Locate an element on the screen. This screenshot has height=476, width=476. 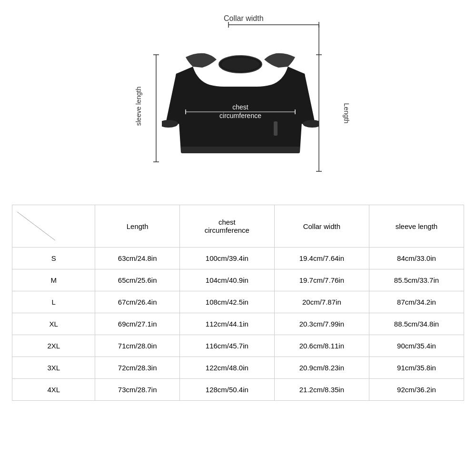
diagonal-header-cell is located at coordinates (54, 227).